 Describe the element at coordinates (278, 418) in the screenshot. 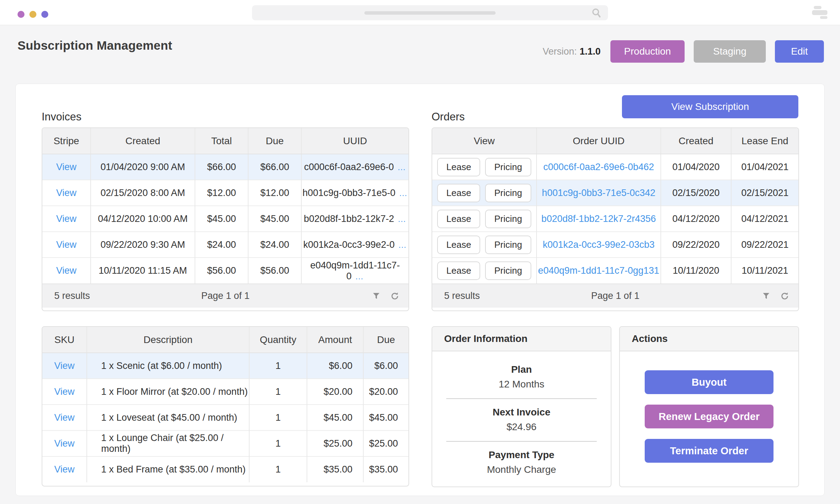

I see `item-quantity: 1` at that location.